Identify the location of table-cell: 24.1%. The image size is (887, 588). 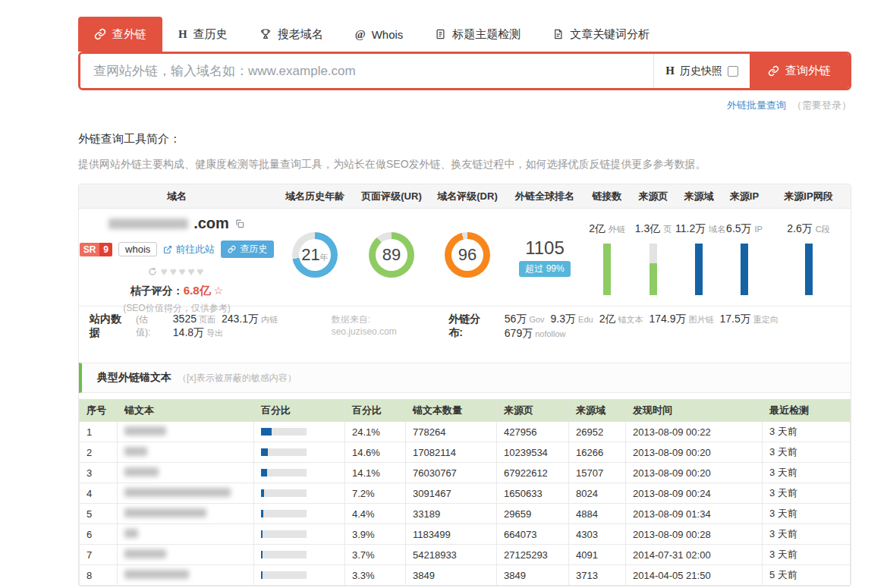
(376, 432).